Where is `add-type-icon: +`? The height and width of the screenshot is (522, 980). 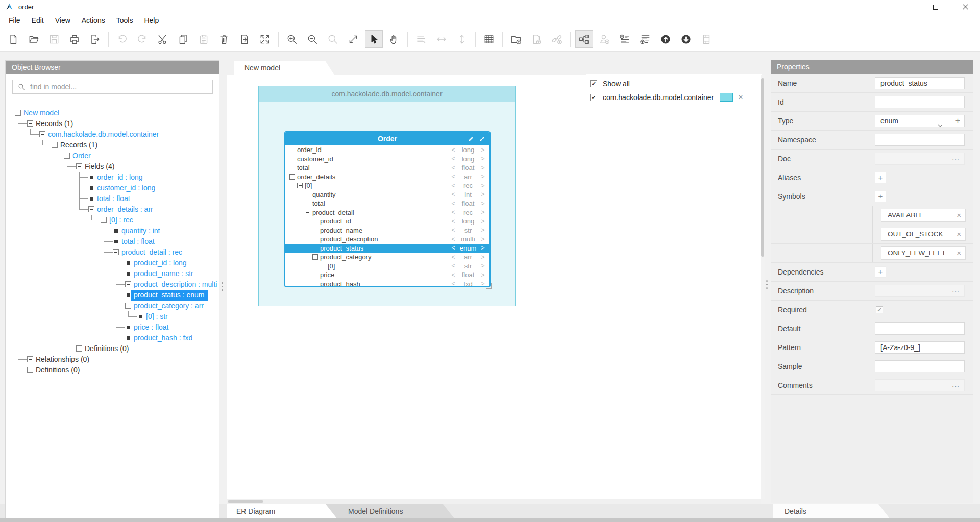
add-type-icon: + is located at coordinates (958, 121).